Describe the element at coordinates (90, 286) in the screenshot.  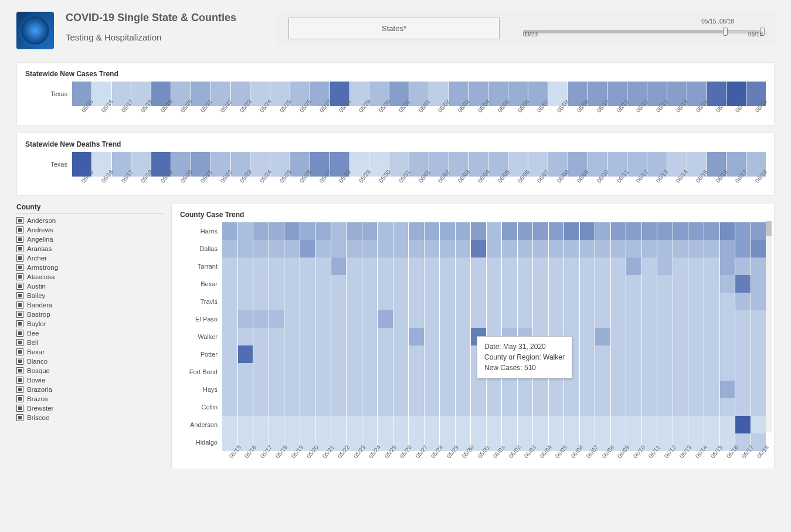
I see `county-filter-item: Austin` at that location.